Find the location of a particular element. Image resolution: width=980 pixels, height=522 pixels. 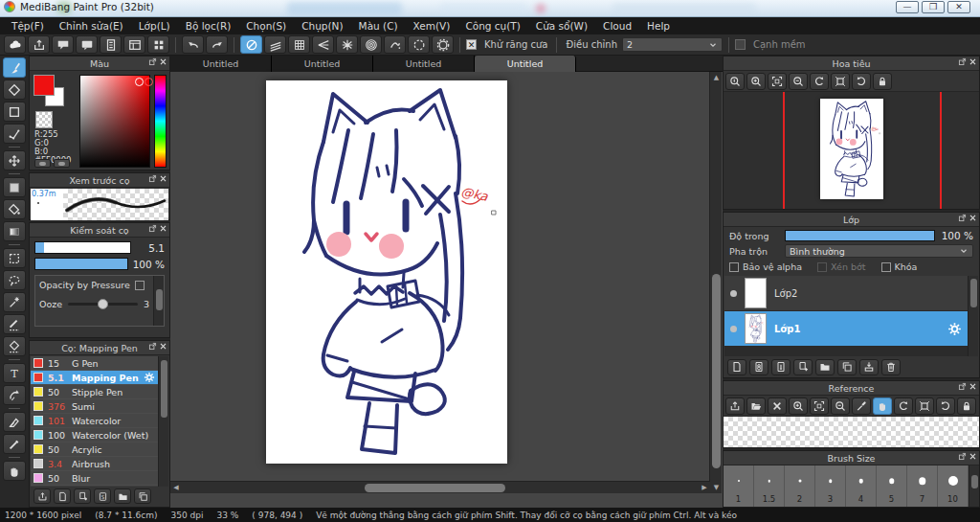

lock-view-button is located at coordinates (967, 406).